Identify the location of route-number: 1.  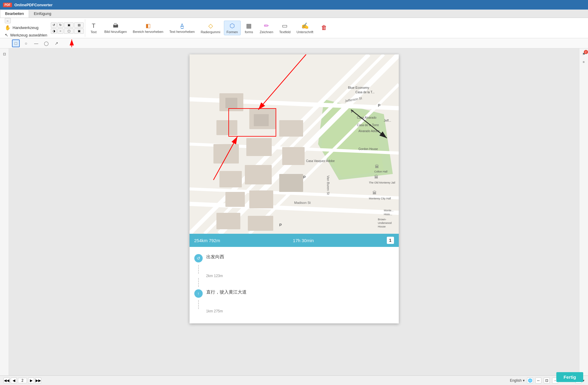
(390, 240).